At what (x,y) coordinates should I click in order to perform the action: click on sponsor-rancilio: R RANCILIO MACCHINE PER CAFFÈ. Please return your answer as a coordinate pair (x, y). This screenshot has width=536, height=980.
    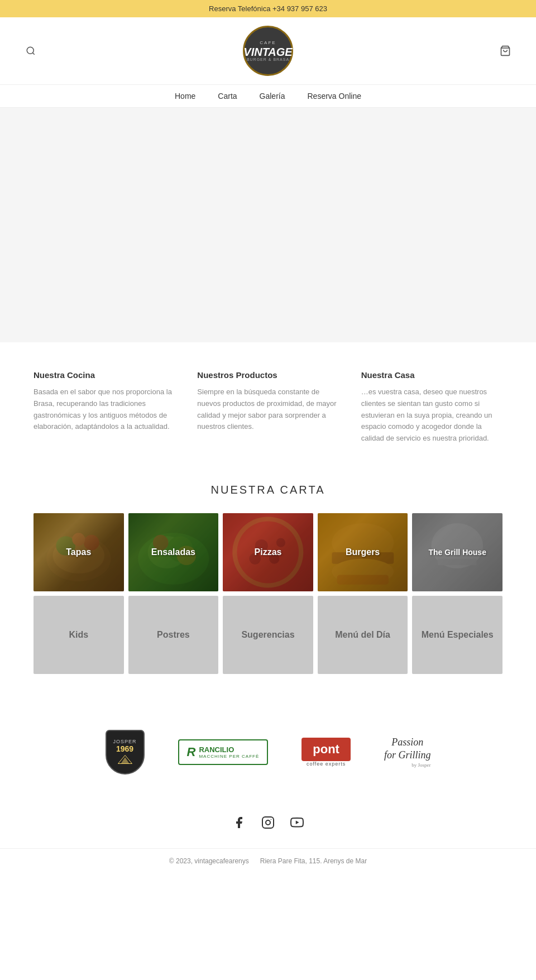
    Looking at the image, I should click on (223, 752).